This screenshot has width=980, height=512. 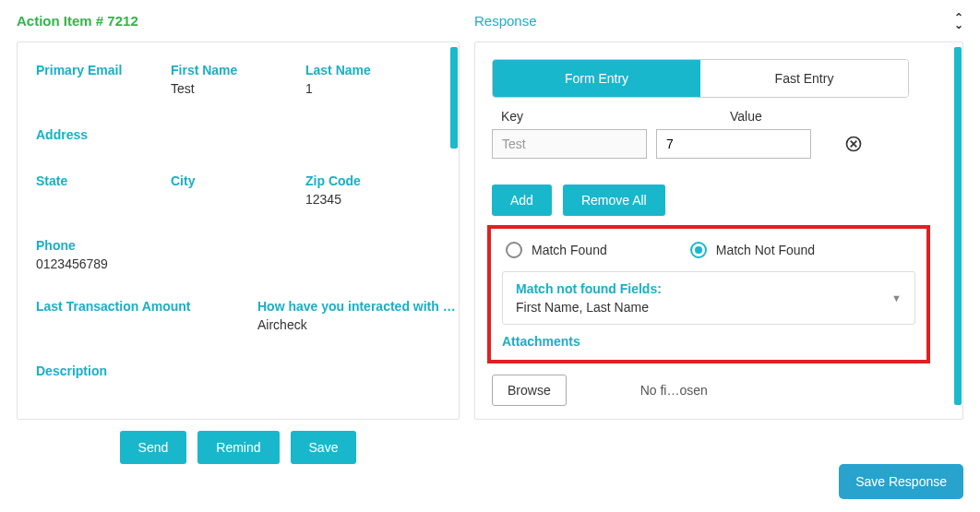 What do you see at coordinates (596, 78) in the screenshot?
I see `tab-form-entry: Form Entry` at bounding box center [596, 78].